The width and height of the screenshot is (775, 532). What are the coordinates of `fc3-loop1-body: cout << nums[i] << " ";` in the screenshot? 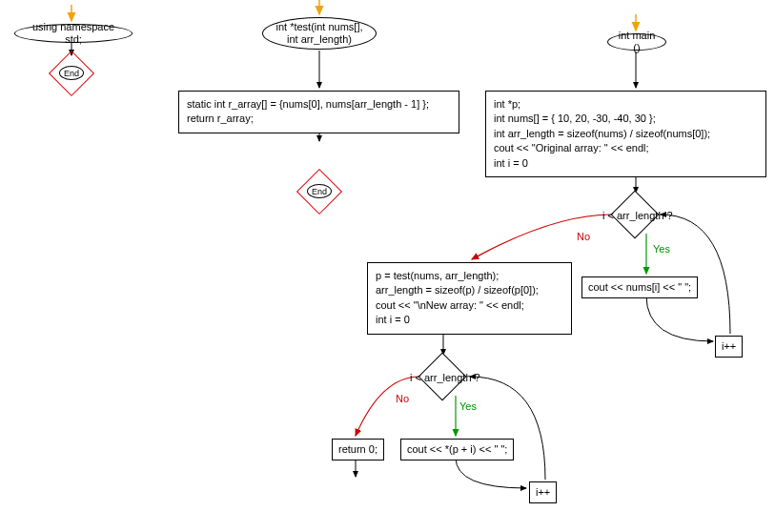 It's located at (640, 288).